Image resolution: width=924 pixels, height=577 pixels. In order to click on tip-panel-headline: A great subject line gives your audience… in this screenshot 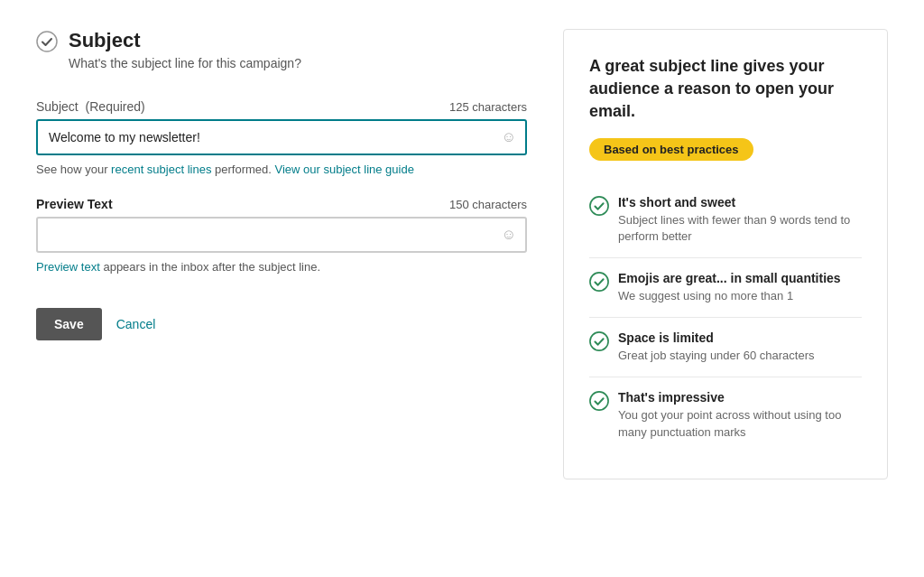, I will do `click(725, 89)`.